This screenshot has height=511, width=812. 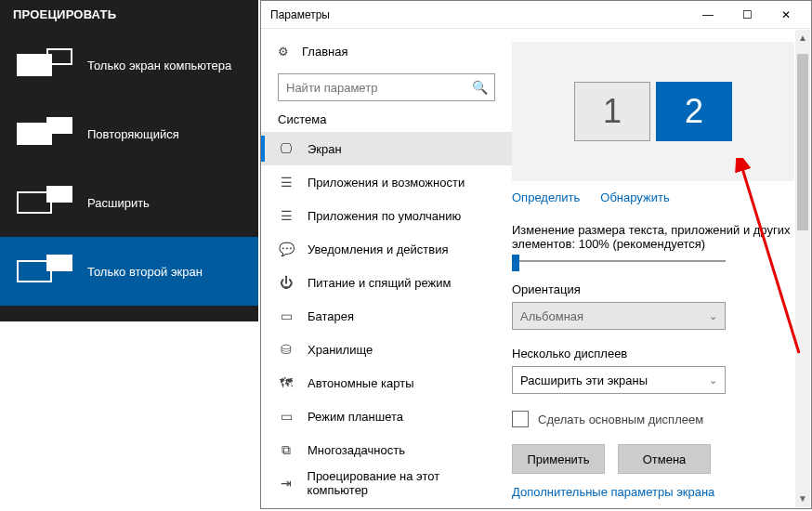 What do you see at coordinates (386, 51) in the screenshot?
I see `home-nav: ⚙ Главная` at bounding box center [386, 51].